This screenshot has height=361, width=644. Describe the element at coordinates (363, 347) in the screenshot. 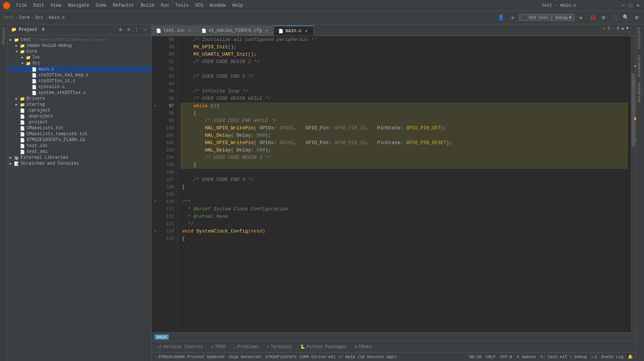

I see `tab-cmake: ⚙ CMake` at that location.